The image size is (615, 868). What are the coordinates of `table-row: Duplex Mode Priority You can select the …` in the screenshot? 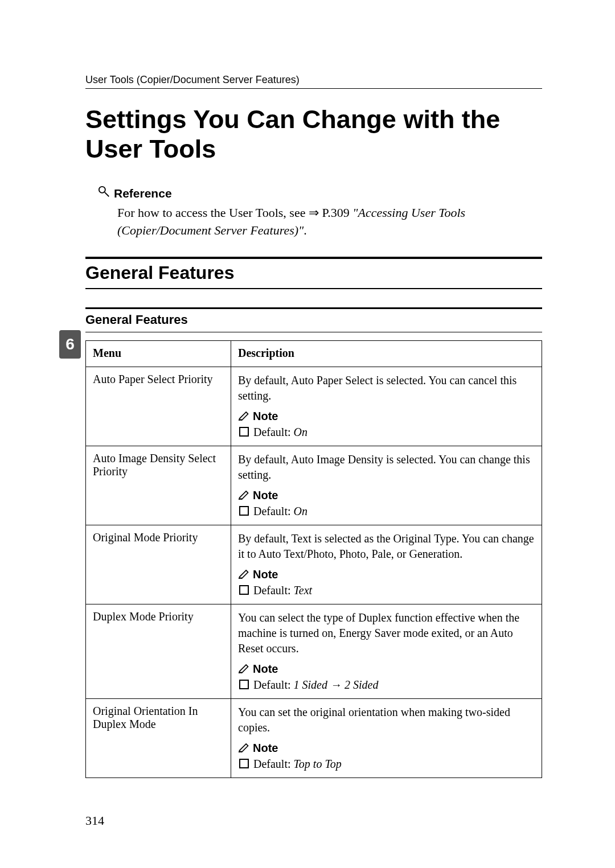 It's located at (314, 652).